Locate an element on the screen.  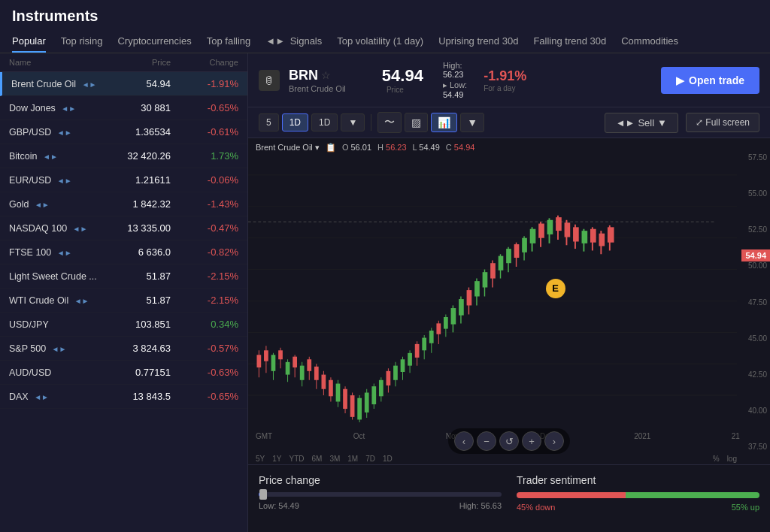
chart-type-more: ▼ is located at coordinates (472, 122).